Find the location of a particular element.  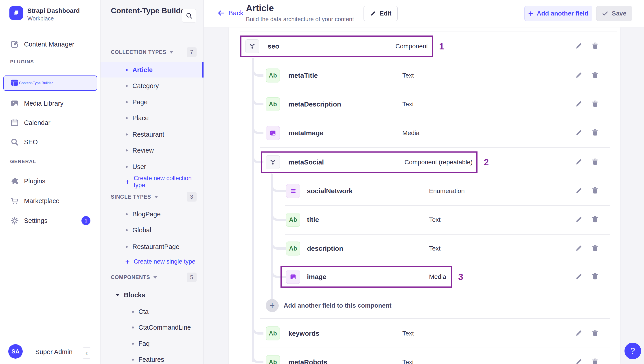

subnav-item-restaurantpage: RestaurantPage is located at coordinates (152, 247).